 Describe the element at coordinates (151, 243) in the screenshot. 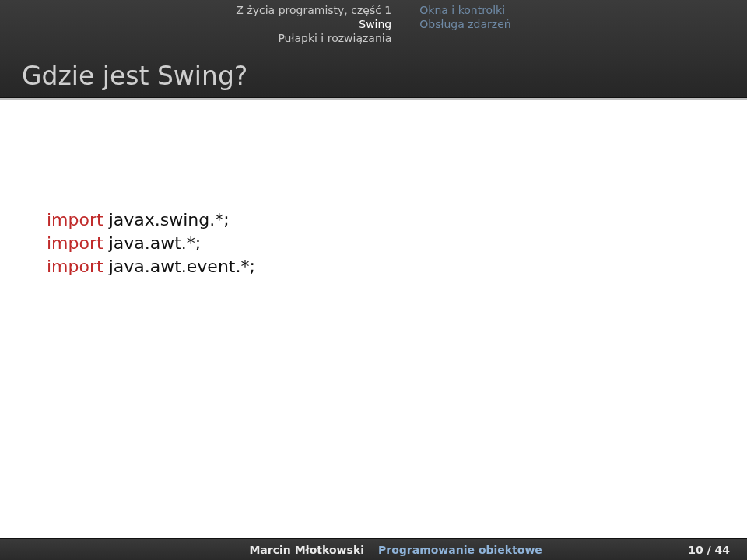

I see `code-block: import javax.swing.*; import java.awt.*;…` at that location.